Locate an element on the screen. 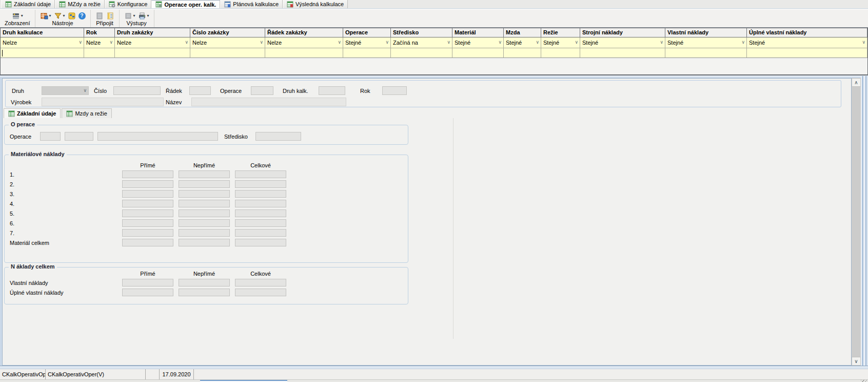  operace-code-field is located at coordinates (50, 137).